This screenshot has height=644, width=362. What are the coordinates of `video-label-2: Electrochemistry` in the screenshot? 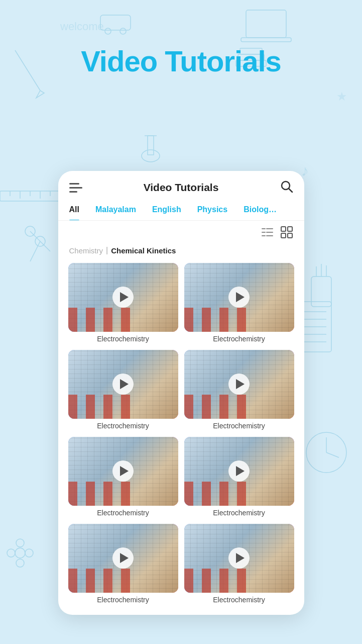 It's located at (239, 338).